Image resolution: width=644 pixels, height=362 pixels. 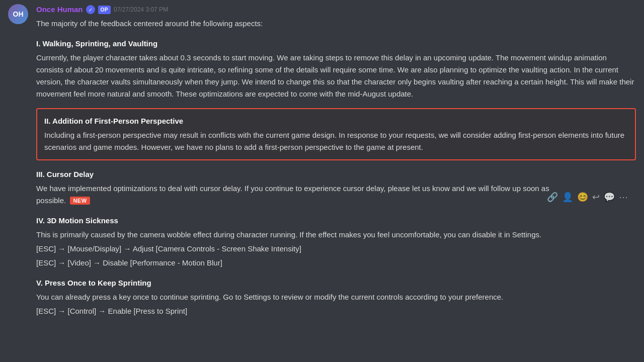 What do you see at coordinates (105, 10) in the screenshot?
I see `op-badge: OP` at bounding box center [105, 10].